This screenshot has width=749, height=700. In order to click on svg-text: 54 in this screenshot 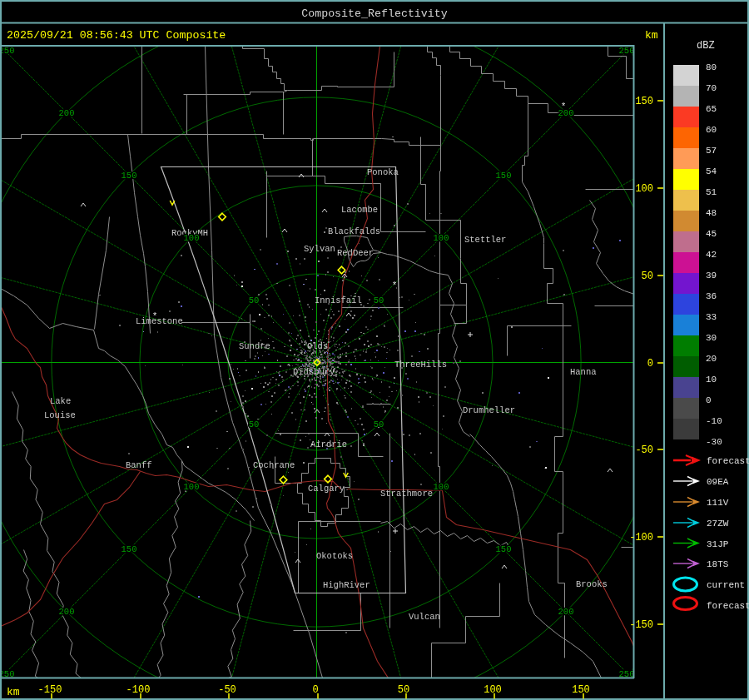, I will do `click(712, 171)`.